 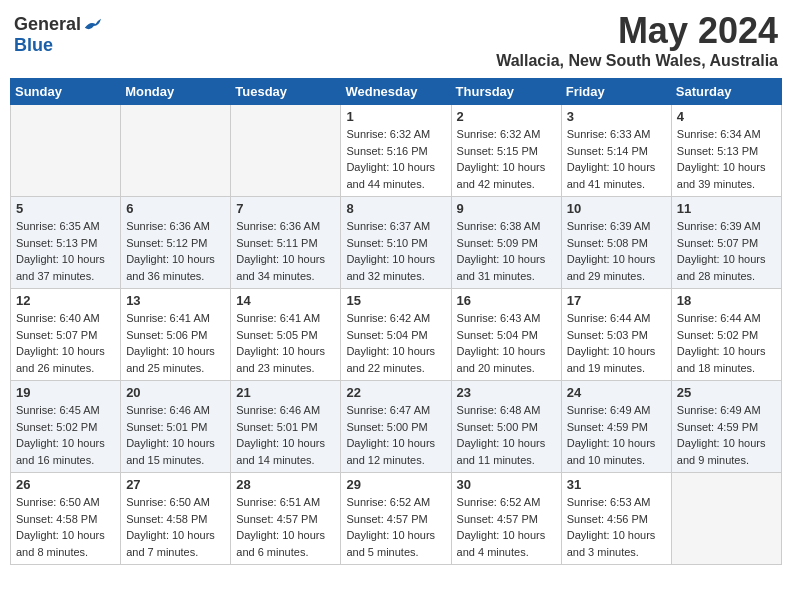 What do you see at coordinates (396, 519) in the screenshot?
I see `calendar-week-row: 26Sunrise: 6:50 AMSunset: 4:58 PMDayligh…` at bounding box center [396, 519].